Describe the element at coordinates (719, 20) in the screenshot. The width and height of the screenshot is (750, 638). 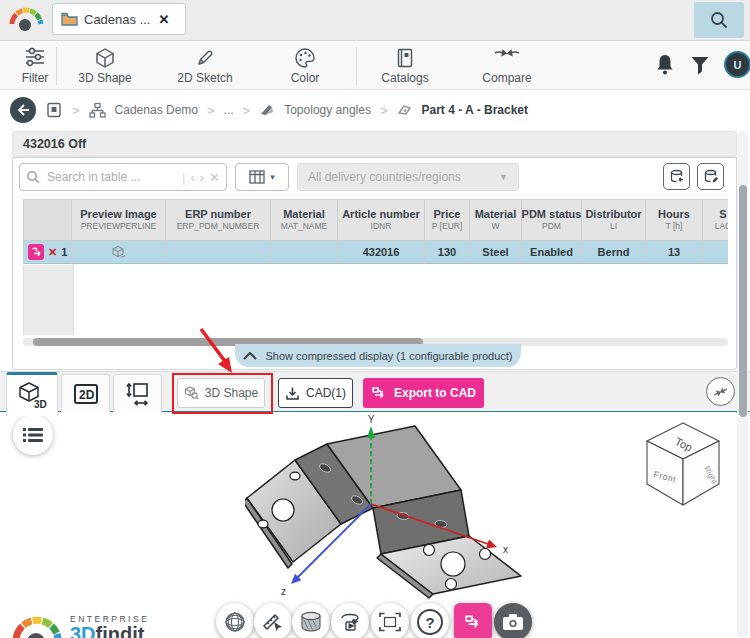
I see `search-icon` at that location.